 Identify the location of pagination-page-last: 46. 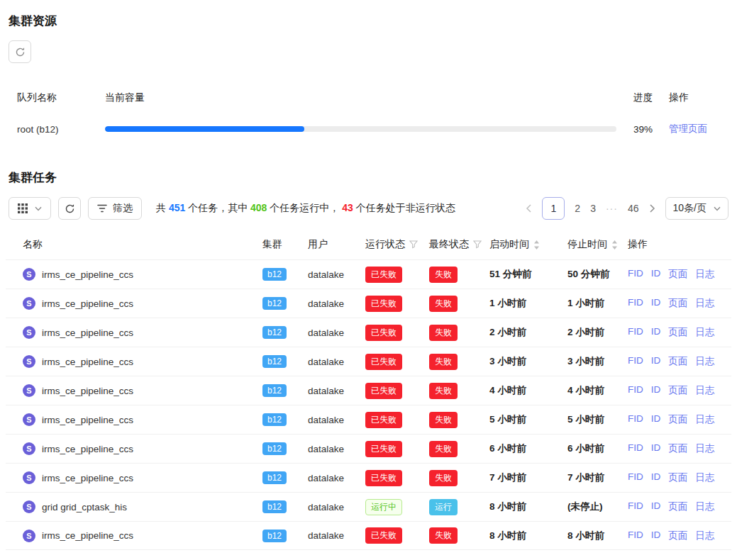
(633, 208).